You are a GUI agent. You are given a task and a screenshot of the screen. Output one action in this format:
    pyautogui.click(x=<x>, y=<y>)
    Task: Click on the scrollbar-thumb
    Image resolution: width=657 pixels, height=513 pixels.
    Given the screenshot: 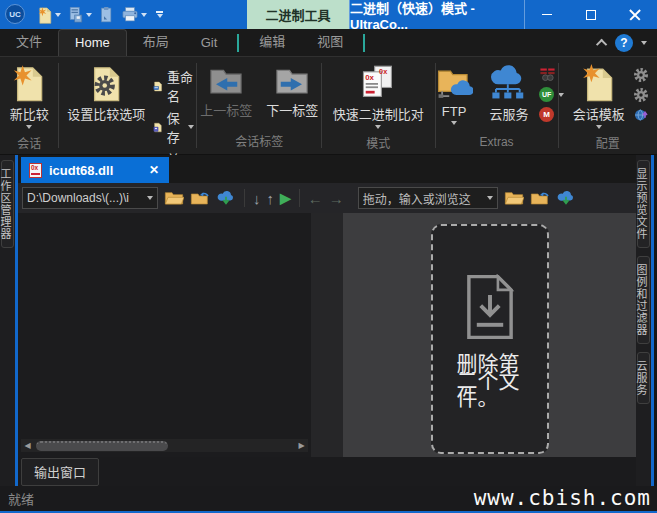 What is the action you would take?
    pyautogui.click(x=102, y=446)
    